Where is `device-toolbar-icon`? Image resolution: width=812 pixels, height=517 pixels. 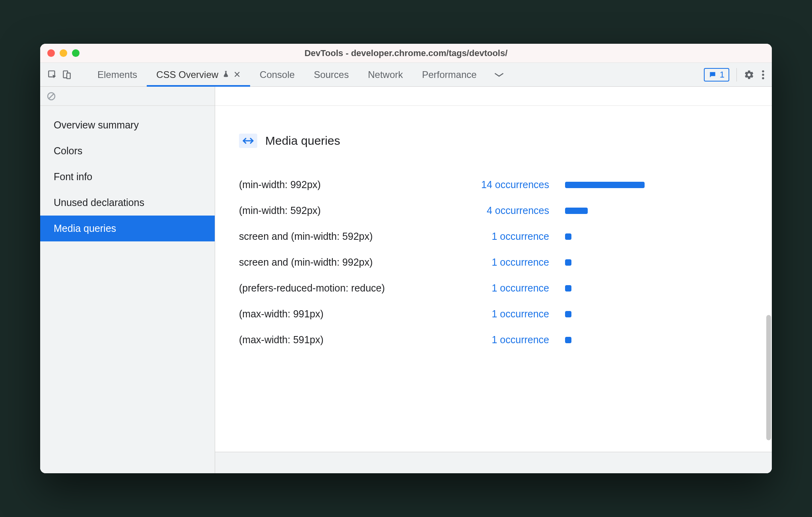 device-toolbar-icon is located at coordinates (67, 75).